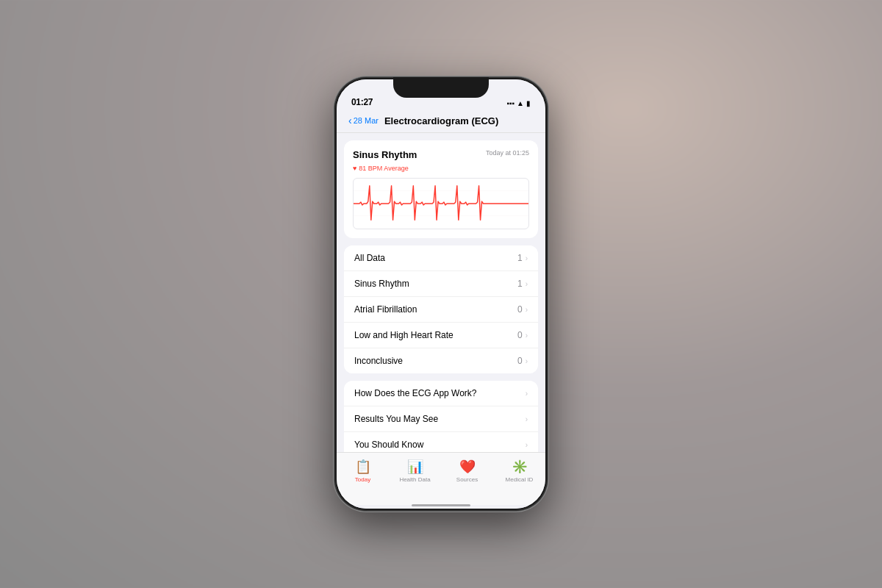 Image resolution: width=882 pixels, height=588 pixels. I want to click on list-label: Low and High Heart Rate, so click(404, 335).